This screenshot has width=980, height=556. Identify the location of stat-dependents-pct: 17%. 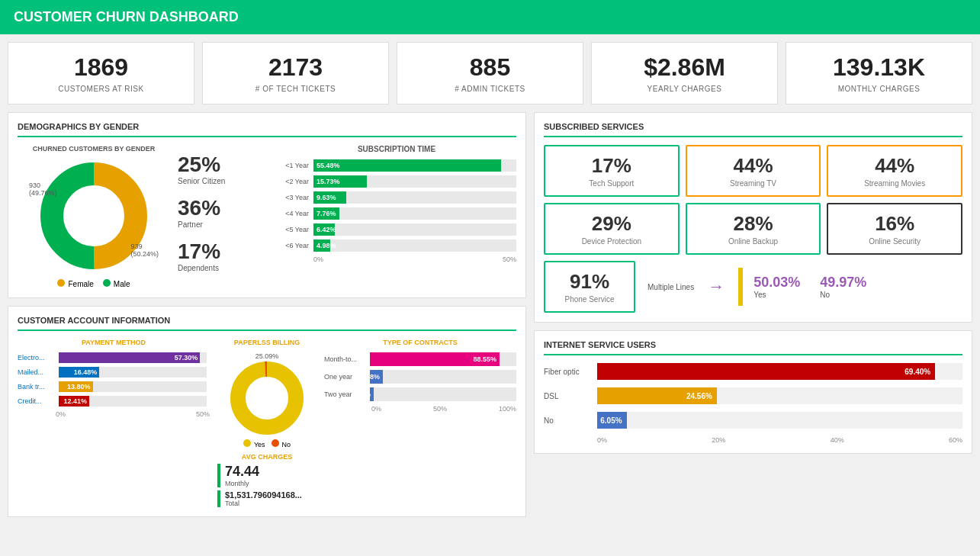
(223, 252).